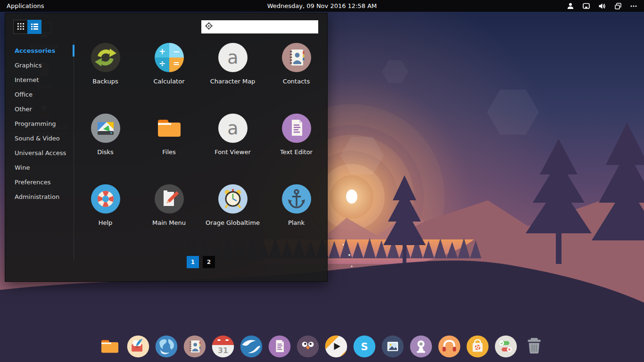  Describe the element at coordinates (280, 346) in the screenshot. I see `documents-icon` at that location.